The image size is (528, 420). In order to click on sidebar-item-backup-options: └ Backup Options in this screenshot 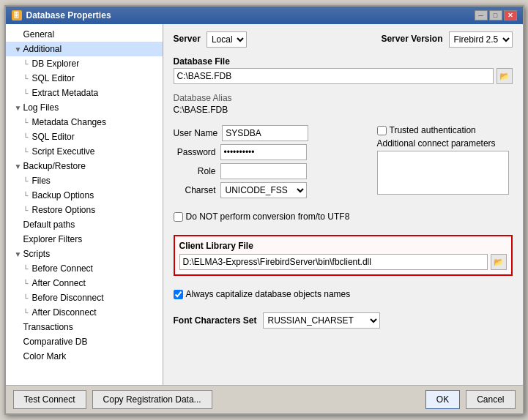, I will do `click(84, 195)`.